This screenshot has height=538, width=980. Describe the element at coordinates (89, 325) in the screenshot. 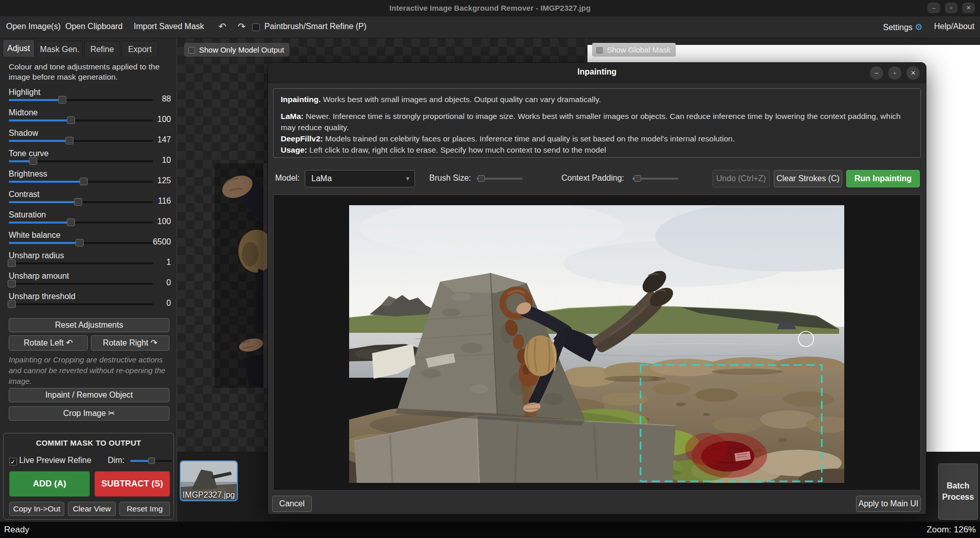

I see `reset-adjustments-button: Reset Adjustments` at that location.